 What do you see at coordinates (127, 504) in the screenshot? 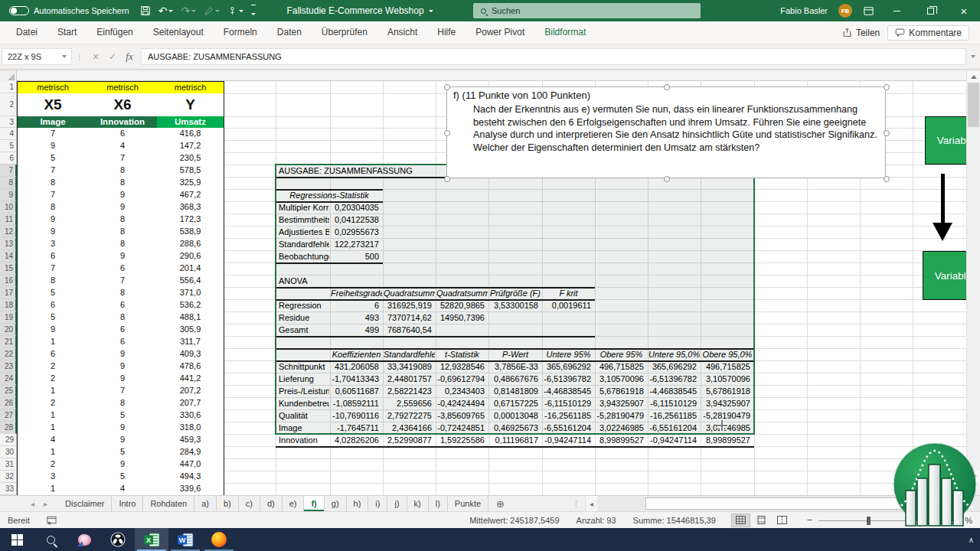
I see `sheet-tab-Intro: Intro` at bounding box center [127, 504].